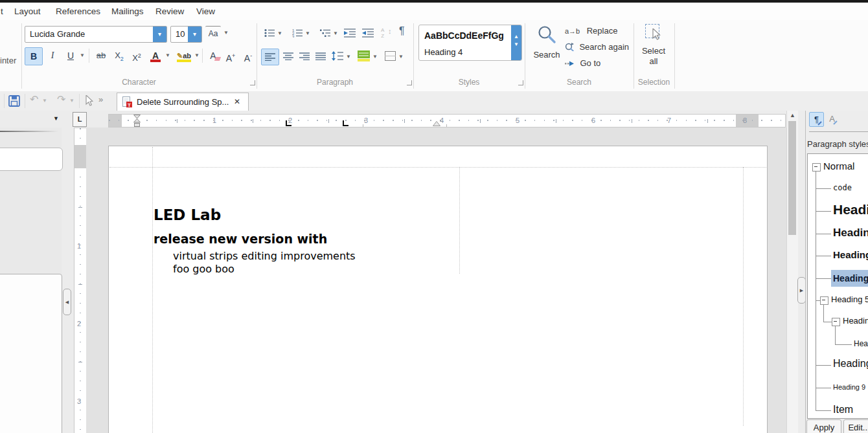 The image size is (868, 433). What do you see at coordinates (155, 56) in the screenshot?
I see `font-color-button: A` at bounding box center [155, 56].